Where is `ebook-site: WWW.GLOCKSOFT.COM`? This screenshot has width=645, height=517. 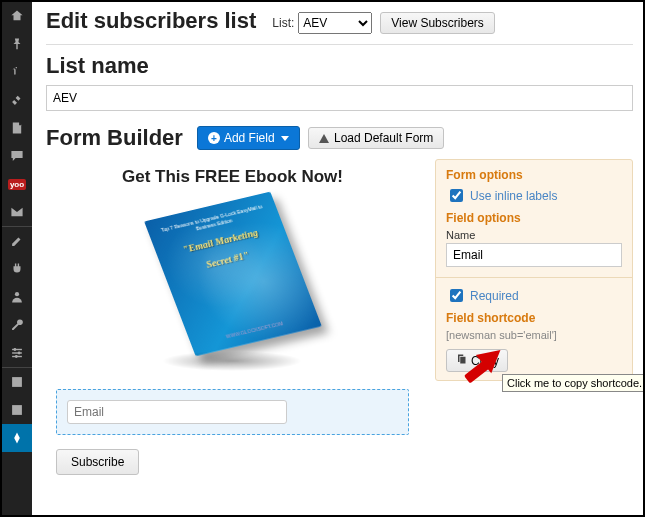
ebook-site: WWW.GLOCKSOFT.COM is located at coordinates (254, 330).